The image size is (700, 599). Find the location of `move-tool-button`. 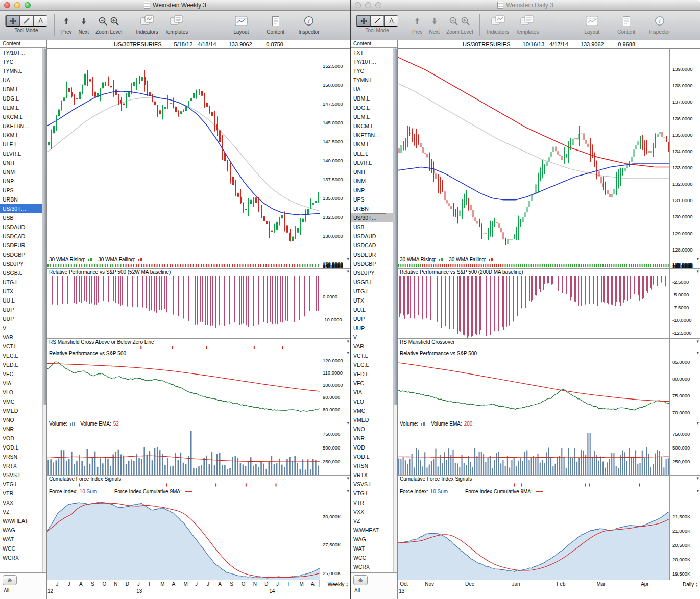

move-tool-button is located at coordinates (364, 21).